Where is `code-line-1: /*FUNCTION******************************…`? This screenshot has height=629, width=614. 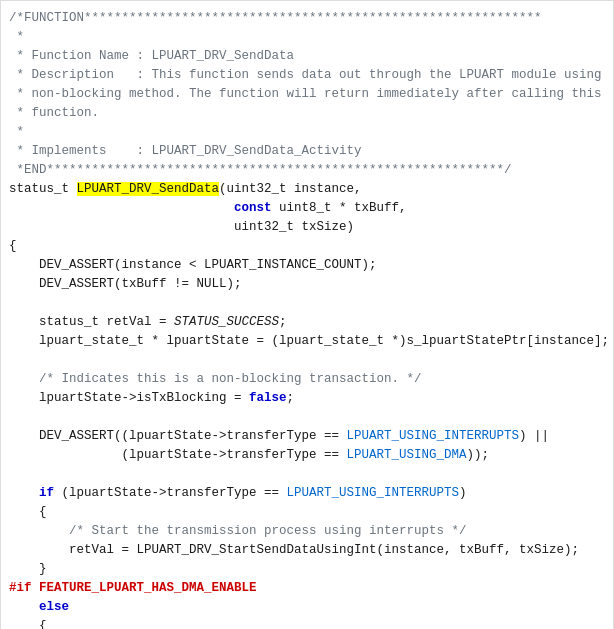 code-line-1: /*FUNCTION******************************… is located at coordinates (307, 18).